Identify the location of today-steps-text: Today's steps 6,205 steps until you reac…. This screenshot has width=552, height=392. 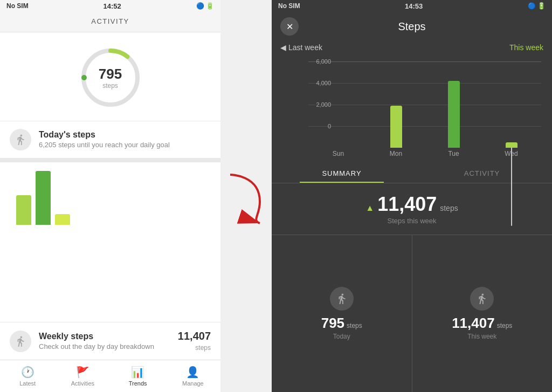
(105, 140).